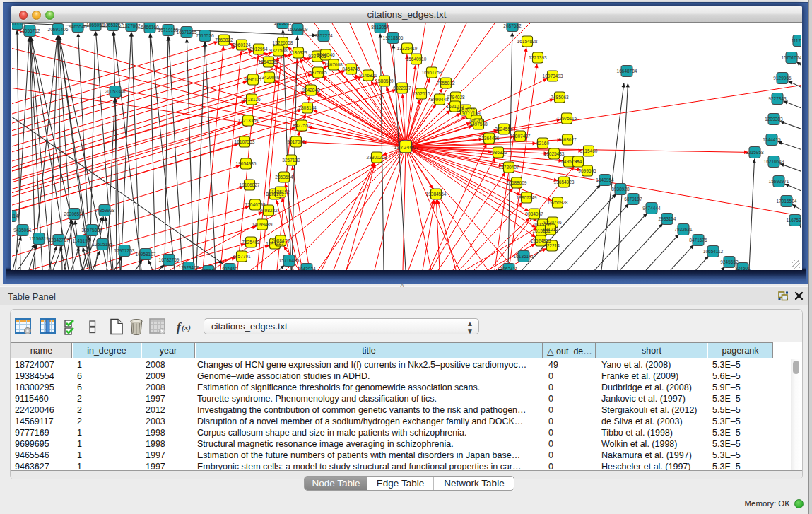  Describe the element at coordinates (311, 89) in the screenshot. I see `svg-text: 9242848` at that location.